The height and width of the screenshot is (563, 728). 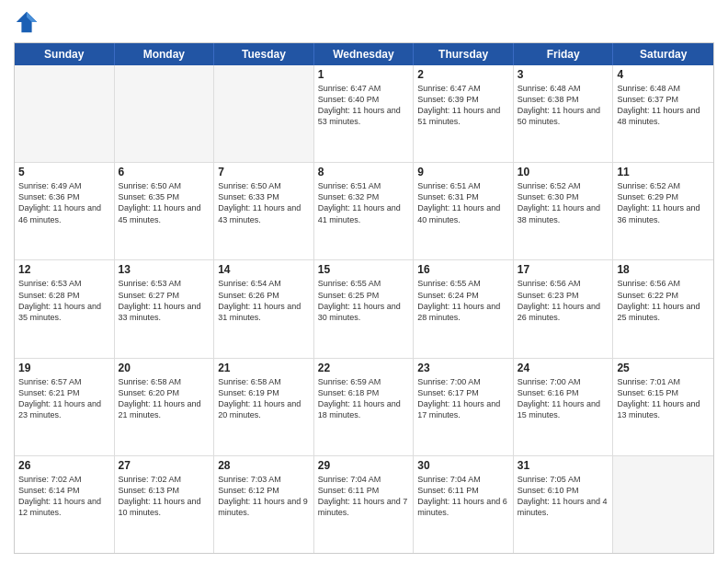 What do you see at coordinates (27, 22) in the screenshot?
I see `logo-icon` at bounding box center [27, 22].